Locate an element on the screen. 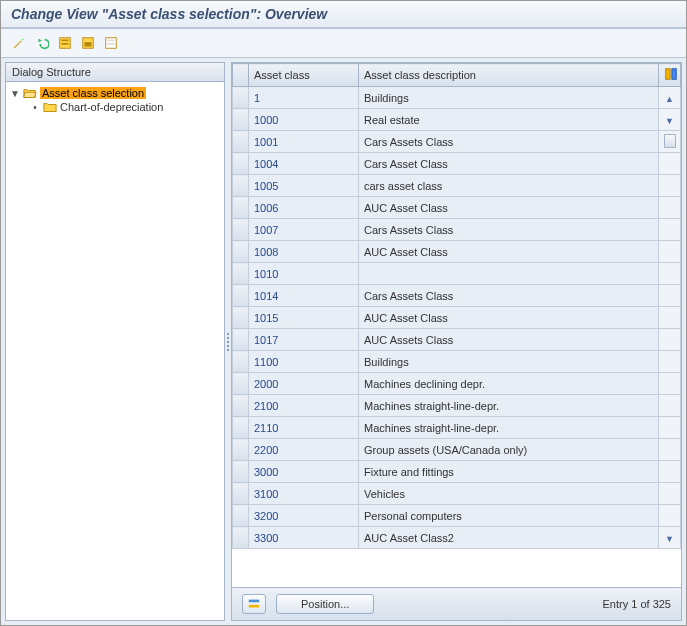 This screenshot has width=687, height=626. cell-asset-class: 1005 is located at coordinates (304, 186).